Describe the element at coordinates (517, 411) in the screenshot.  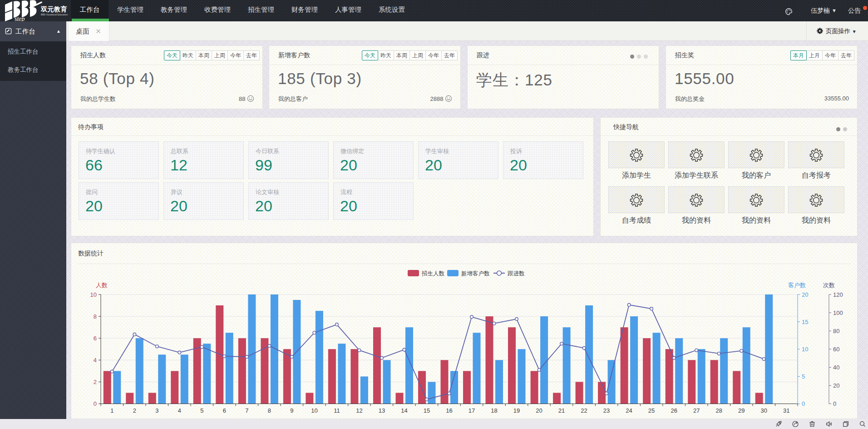
I see `svg-text: 19` at that location.